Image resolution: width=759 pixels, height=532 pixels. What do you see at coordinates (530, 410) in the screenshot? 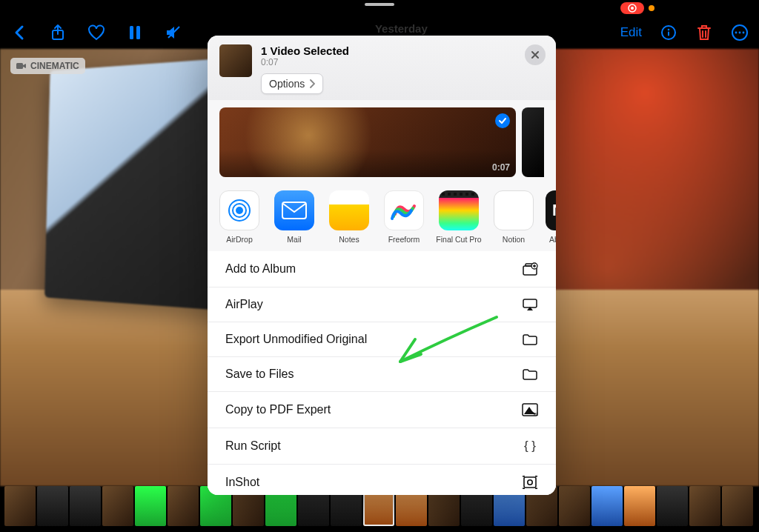
I see `pdfexpert-icon: PDF` at bounding box center [530, 410].